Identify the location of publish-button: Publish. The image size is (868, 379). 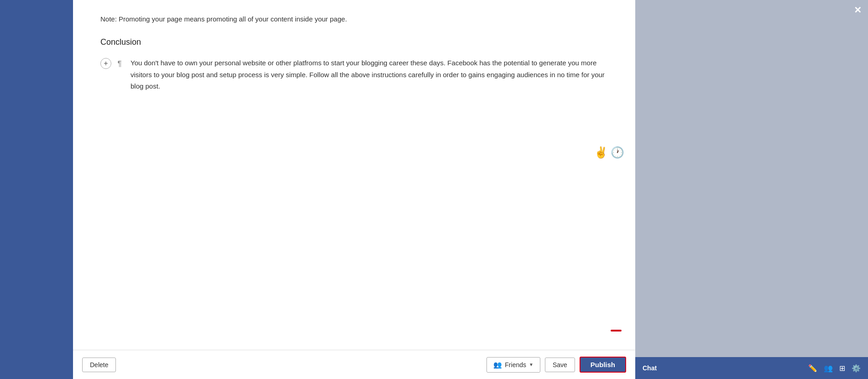
(603, 364).